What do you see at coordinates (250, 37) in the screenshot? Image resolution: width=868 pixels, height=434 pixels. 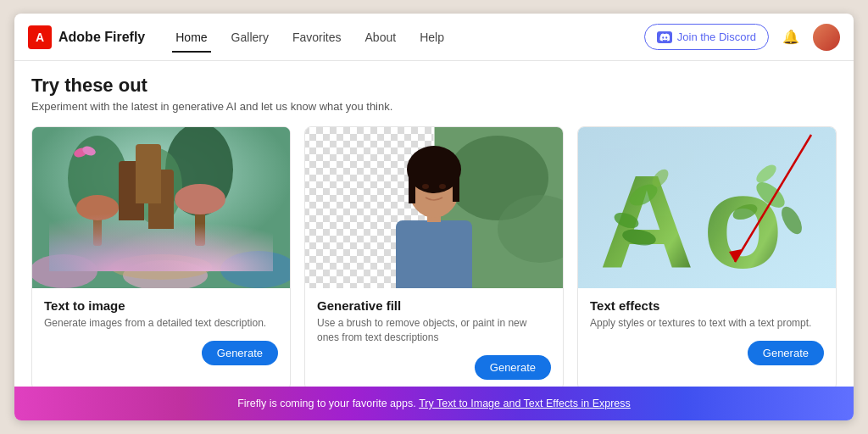 I see `nav-gallery: Gallery` at bounding box center [250, 37].